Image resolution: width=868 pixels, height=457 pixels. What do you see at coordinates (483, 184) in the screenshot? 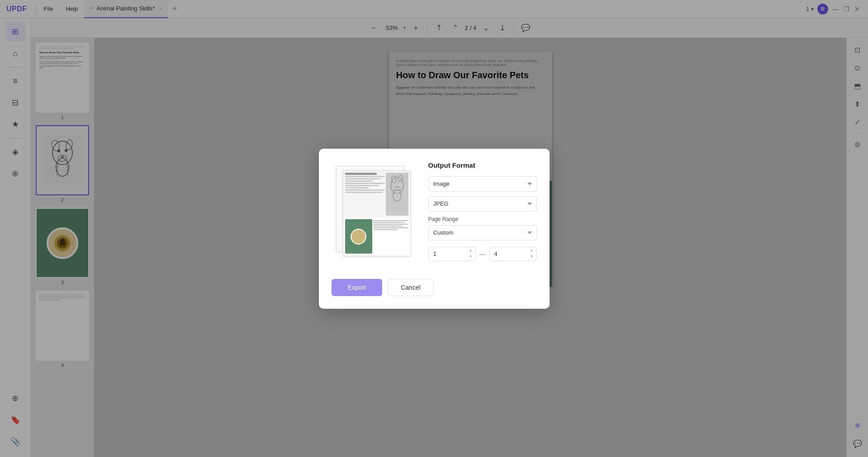
I see `output-format-select: Image PDF Word Excel` at bounding box center [483, 184].